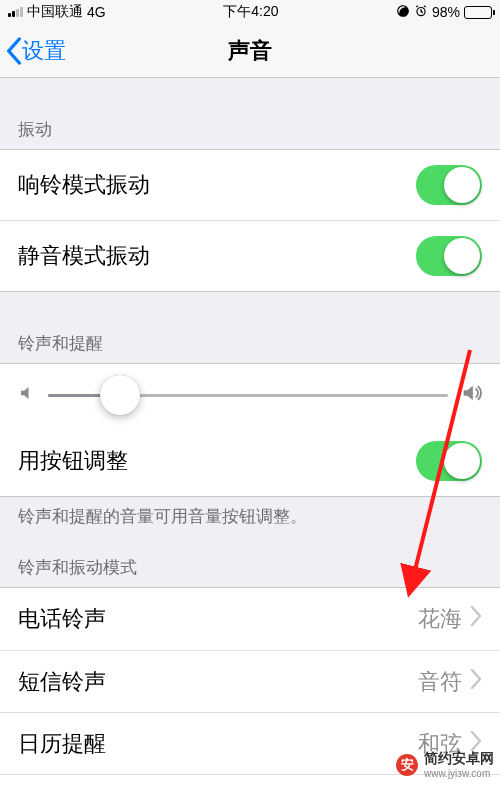 The image size is (500, 785). Describe the element at coordinates (403, 12) in the screenshot. I see `do-not-disturb-icon` at that location.